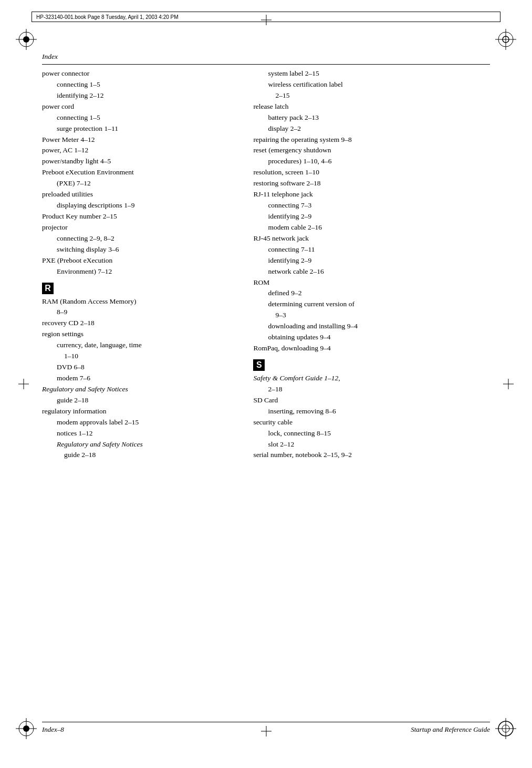  What do you see at coordinates (137, 238) in the screenshot?
I see `index-entry: connecting 2–9, 8–2` at bounding box center [137, 238].